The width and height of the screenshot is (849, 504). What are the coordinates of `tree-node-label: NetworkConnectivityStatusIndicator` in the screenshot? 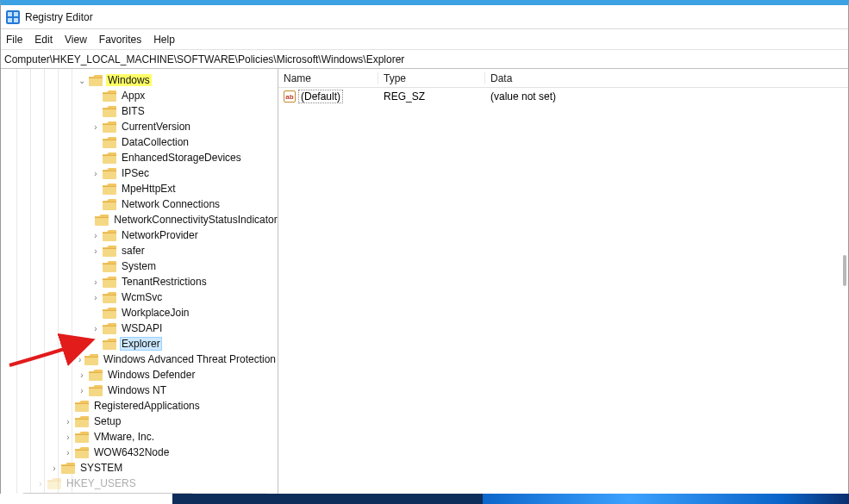 It's located at (195, 220).